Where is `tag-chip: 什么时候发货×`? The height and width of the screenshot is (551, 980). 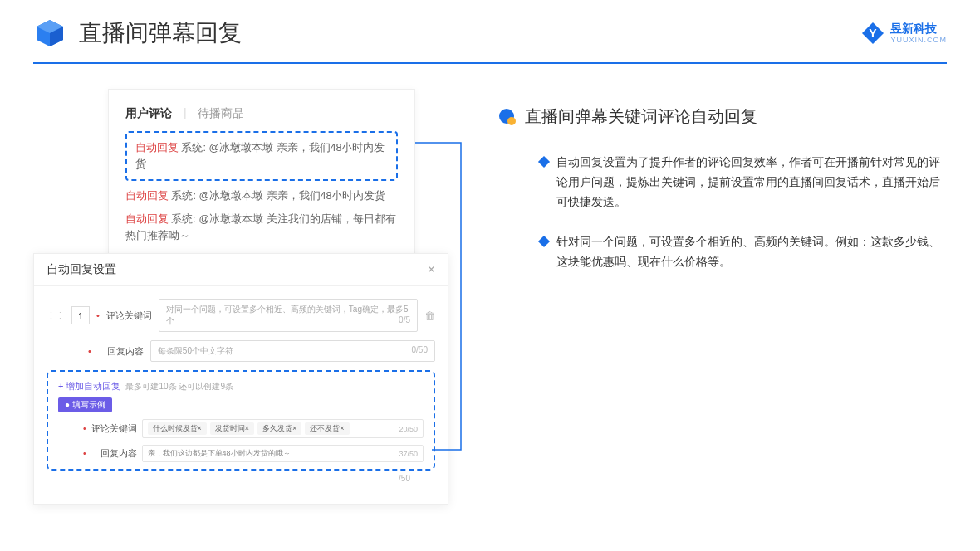 tag-chip: 什么时候发货× is located at coordinates (178, 428).